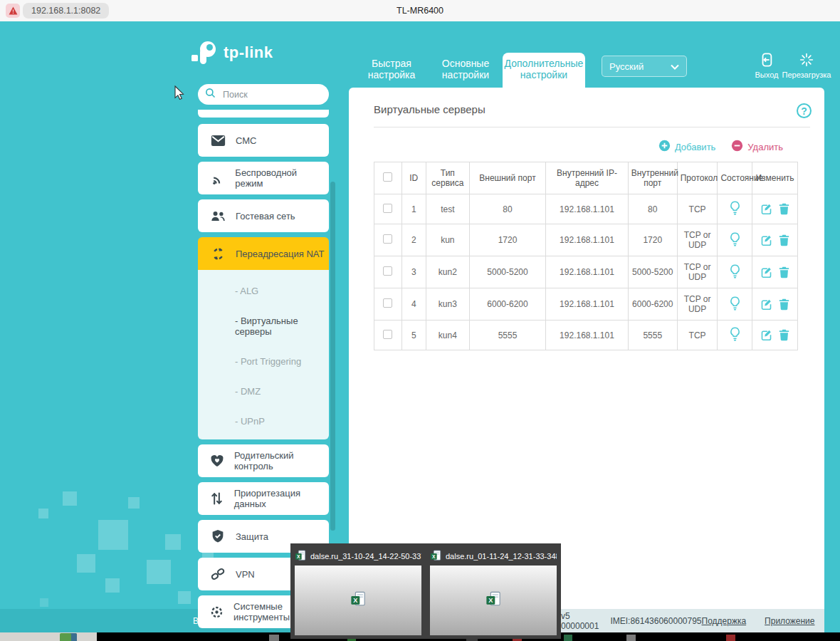 This screenshot has width=840, height=641. What do you see at coordinates (263, 216) in the screenshot?
I see `sidebar-item: Гостевая сеть` at bounding box center [263, 216].